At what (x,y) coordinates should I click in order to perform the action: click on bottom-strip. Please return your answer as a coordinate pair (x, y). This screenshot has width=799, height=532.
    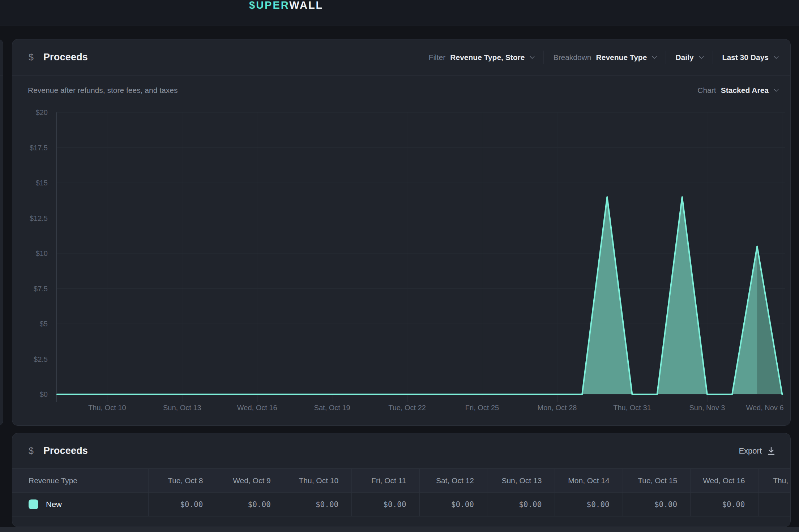
    Looking at the image, I should click on (400, 529).